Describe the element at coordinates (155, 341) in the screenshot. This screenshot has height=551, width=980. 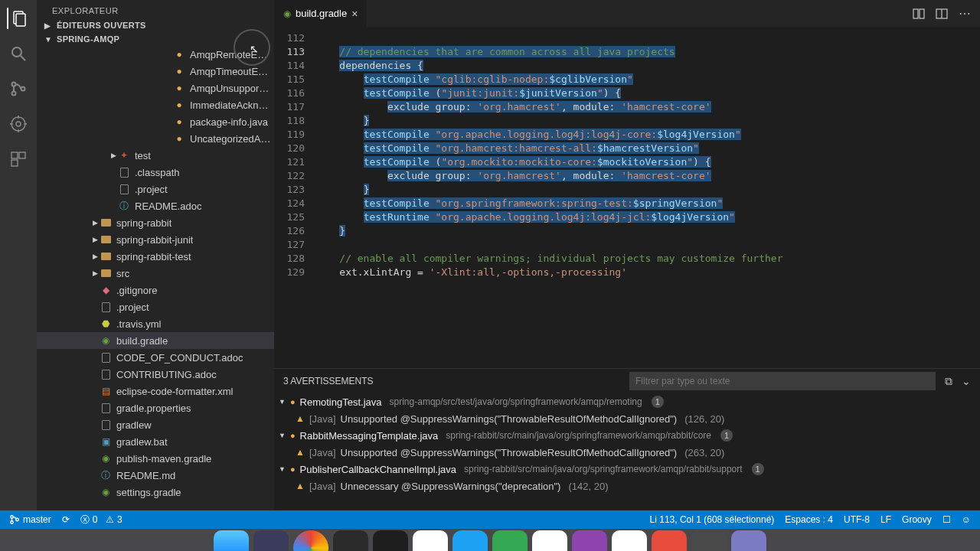
I see `tree-file-build-gradle: ◉build.gradle` at that location.